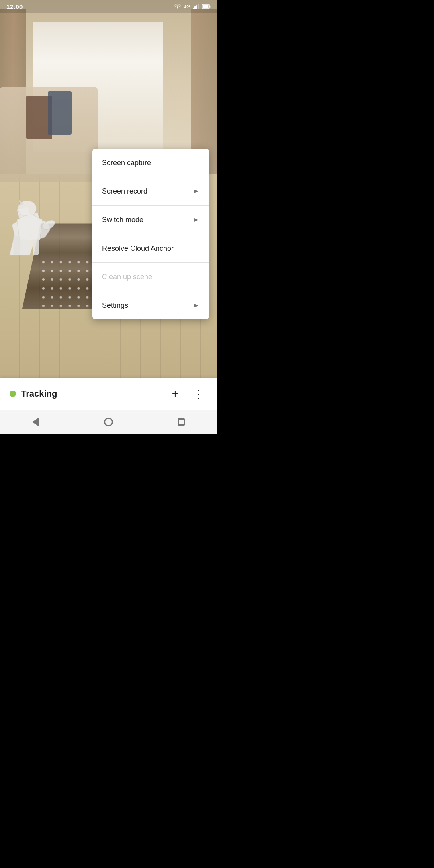 The image size is (434, 868). What do you see at coordinates (181, 422) in the screenshot?
I see `nav-recents-button` at bounding box center [181, 422].